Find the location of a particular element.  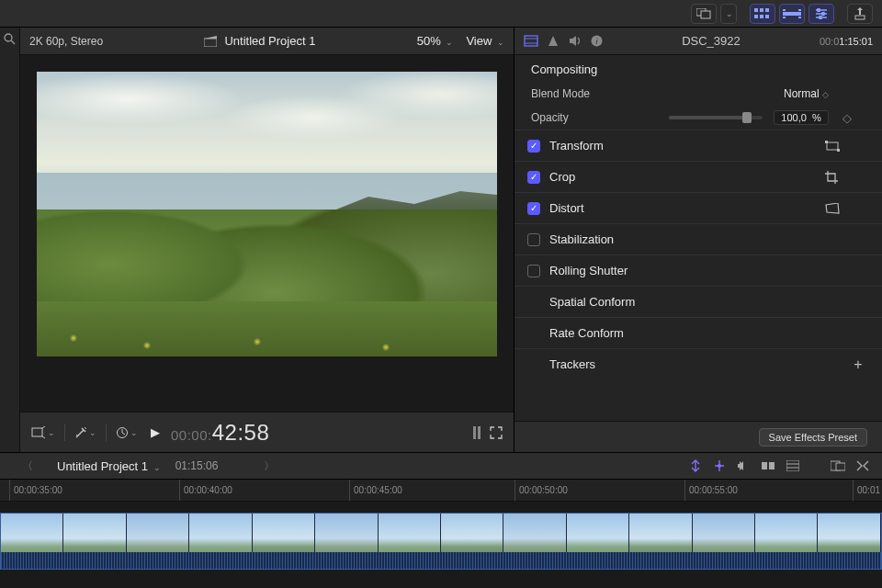

blend-mode-popup: Normal ◇ is located at coordinates (807, 94).